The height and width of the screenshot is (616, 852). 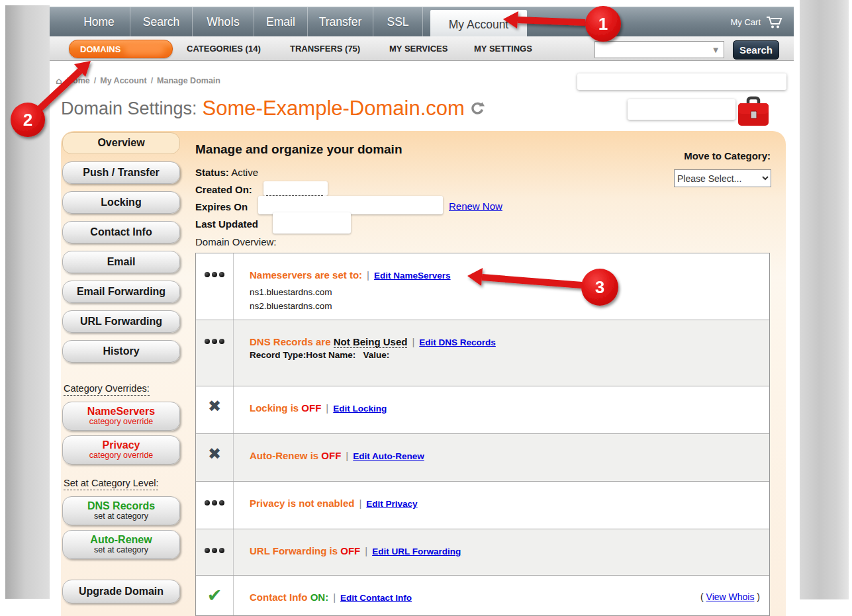 What do you see at coordinates (392, 504) in the screenshot?
I see `edit-privacy-link: Edit Privacy` at bounding box center [392, 504].